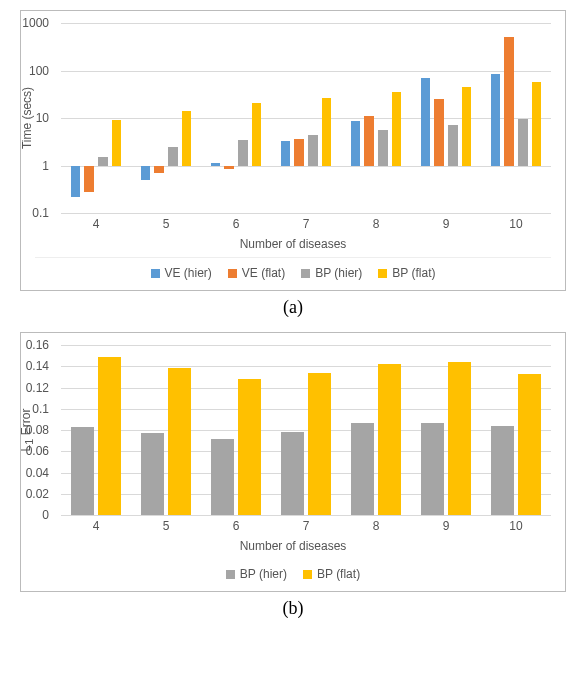  I want to click on chart-a-xlabels: 45678910, so click(306, 225).